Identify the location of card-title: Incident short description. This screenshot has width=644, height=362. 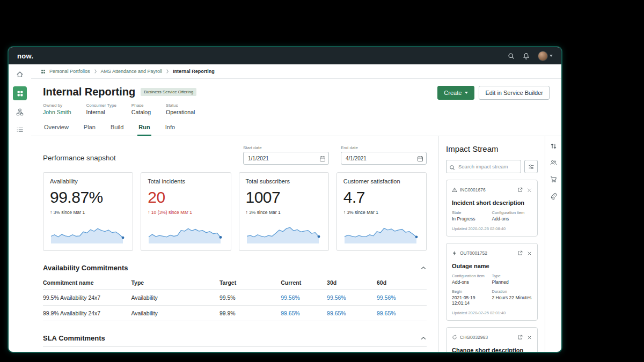
(492, 203).